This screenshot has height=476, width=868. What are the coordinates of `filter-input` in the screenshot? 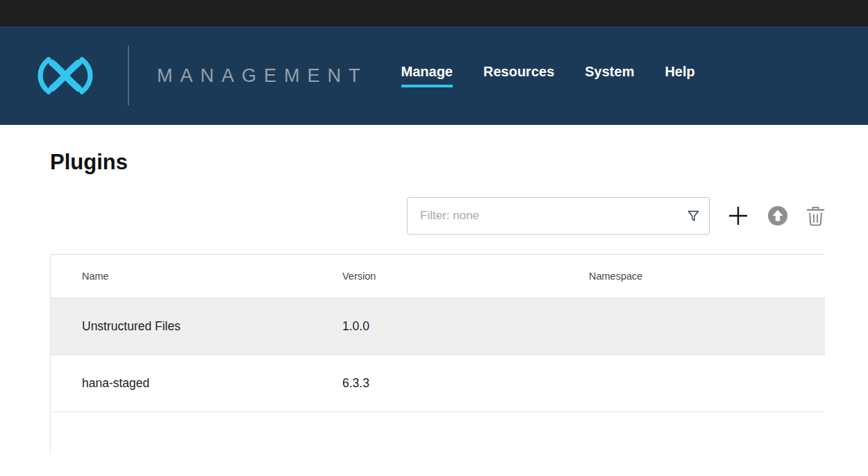 It's located at (553, 216).